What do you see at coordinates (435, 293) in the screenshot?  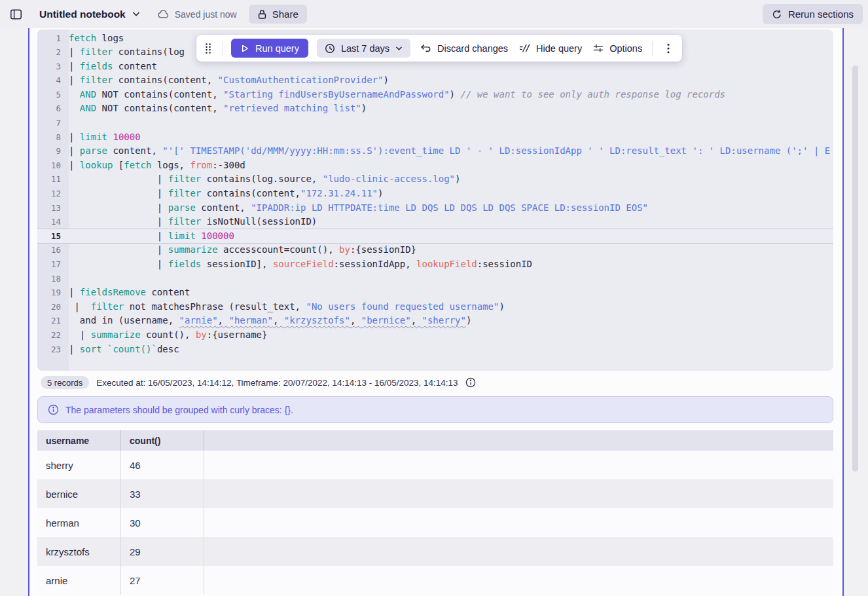 I see `code-line: 19| fieldsRemove content` at bounding box center [435, 293].